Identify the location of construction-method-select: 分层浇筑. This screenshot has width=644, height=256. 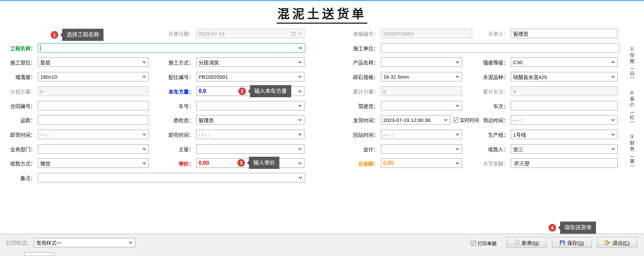
(250, 62).